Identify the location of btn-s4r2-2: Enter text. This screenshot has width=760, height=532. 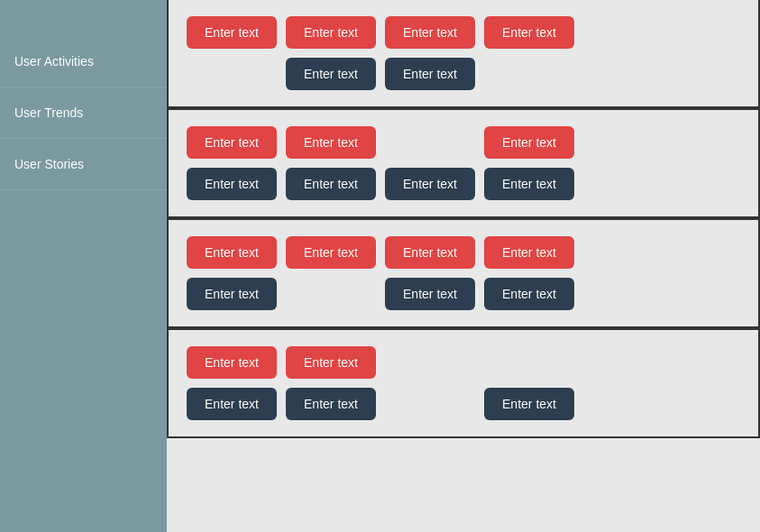
(331, 404).